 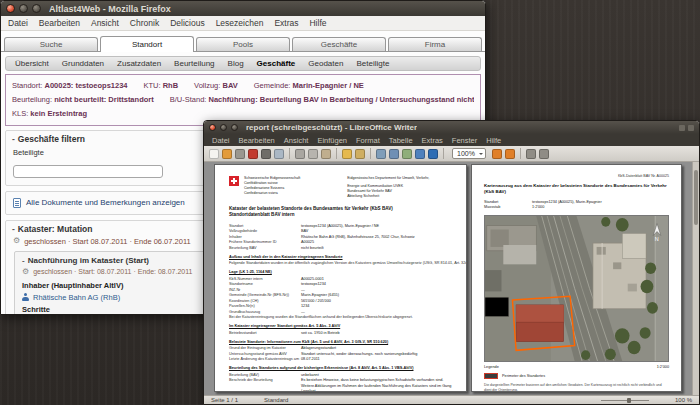 I want to click on navigator-icon, so click(x=433, y=154).